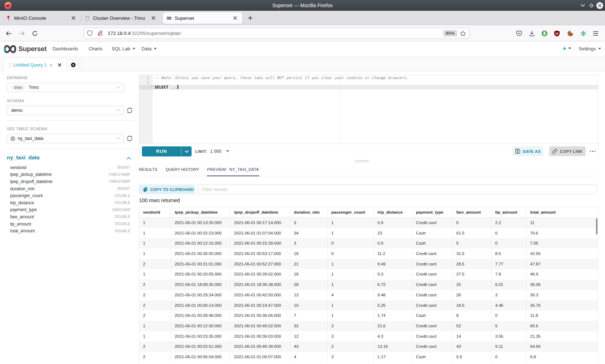 This screenshot has height=364, width=605. I want to click on pocket-button, so click(519, 33).